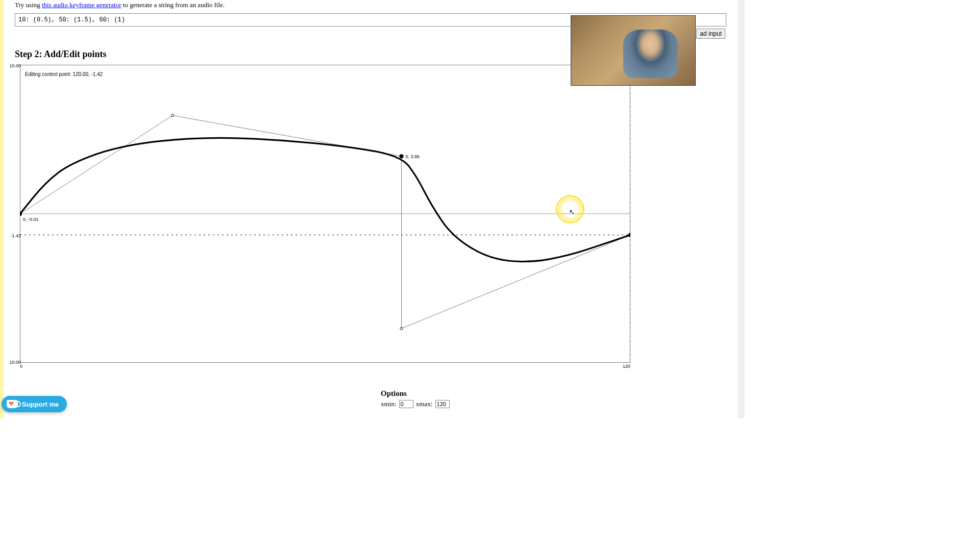  Describe the element at coordinates (553, 404) in the screenshot. I see `x-range-controls: xmin: xmax:` at that location.